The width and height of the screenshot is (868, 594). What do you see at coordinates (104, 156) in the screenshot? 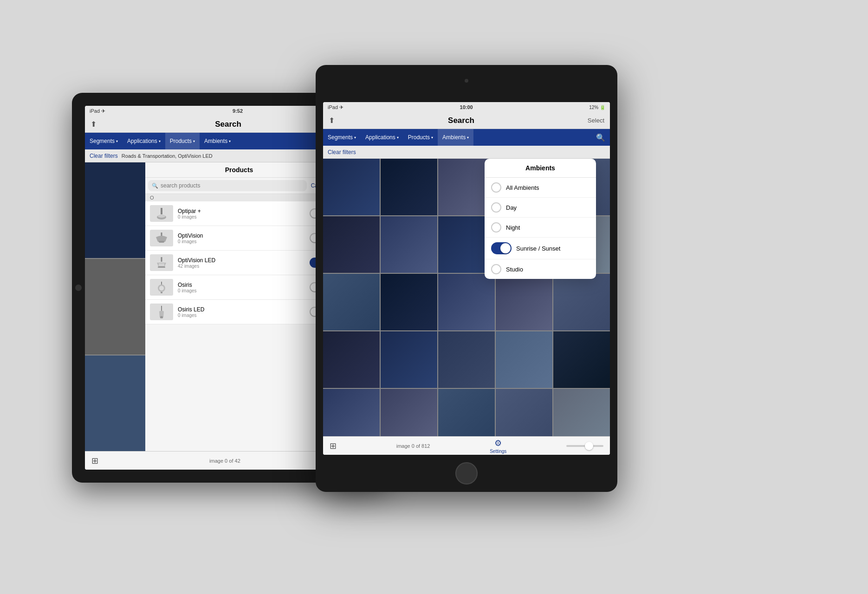
I see `clear-filters-small: Clear filters` at bounding box center [104, 156].